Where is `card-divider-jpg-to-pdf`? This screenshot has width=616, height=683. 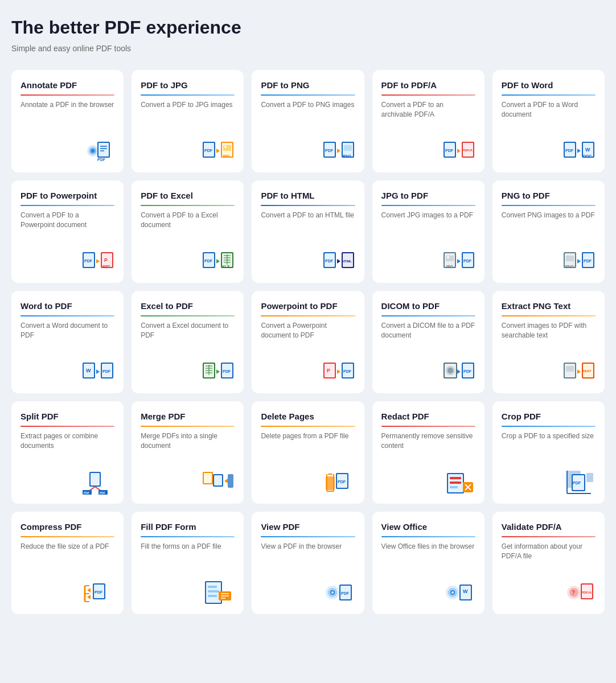
card-divider-jpg-to-pdf is located at coordinates (428, 205).